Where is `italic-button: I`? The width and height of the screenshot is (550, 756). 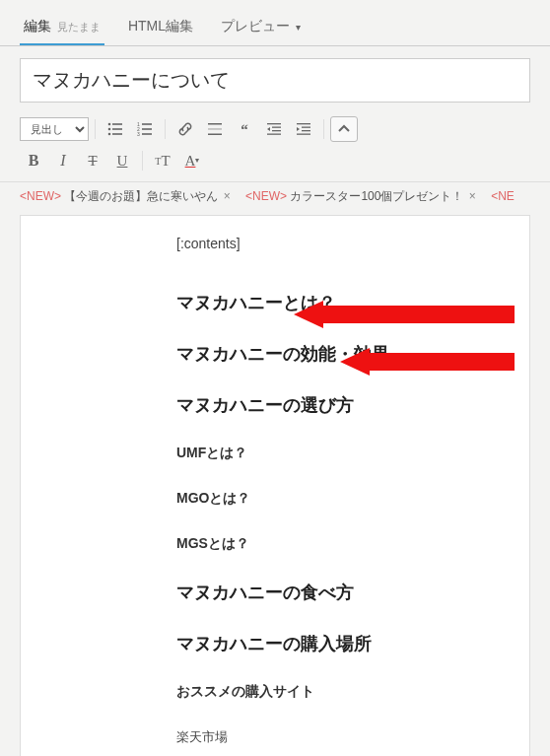 italic-button: I is located at coordinates (63, 161).